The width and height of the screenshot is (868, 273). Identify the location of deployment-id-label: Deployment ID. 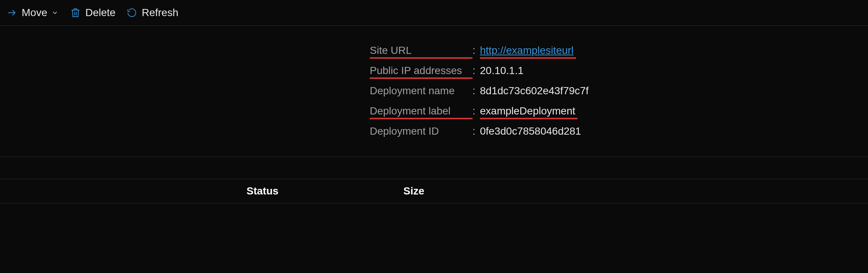
(421, 132).